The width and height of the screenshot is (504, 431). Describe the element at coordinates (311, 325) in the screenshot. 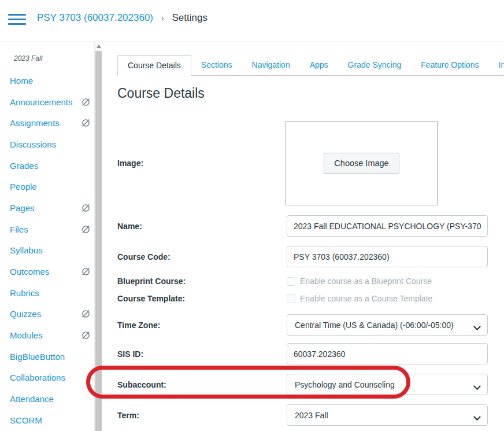

I see `form-row-time-zone: Time Zone:Central Time (US & Canada) (-0…` at that location.